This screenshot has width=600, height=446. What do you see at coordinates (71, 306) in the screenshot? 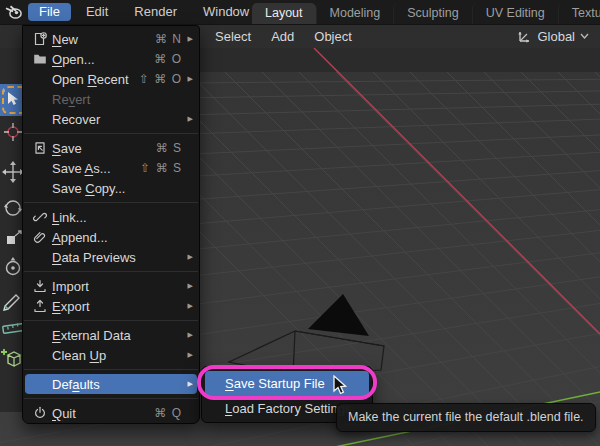
I see `menu-item-label: Export` at bounding box center [71, 306].